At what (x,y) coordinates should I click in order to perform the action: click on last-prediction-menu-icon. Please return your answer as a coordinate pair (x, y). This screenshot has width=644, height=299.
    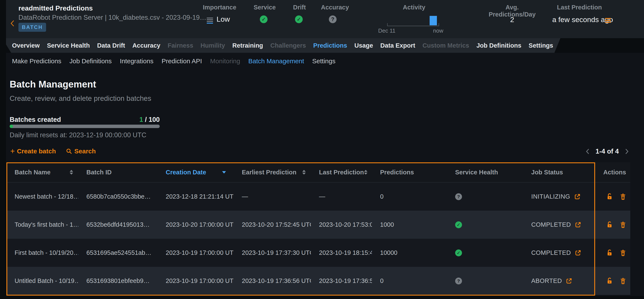
    Looking at the image, I should click on (608, 21).